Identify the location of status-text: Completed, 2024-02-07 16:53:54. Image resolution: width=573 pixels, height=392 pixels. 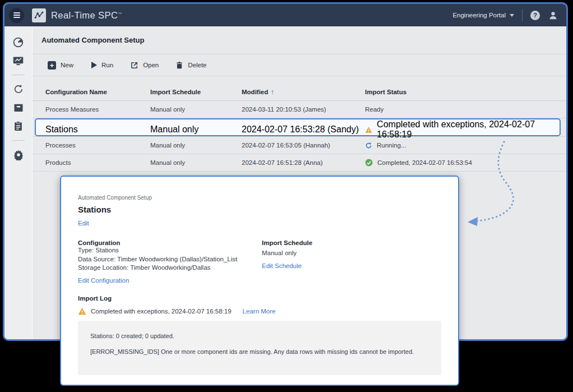
(425, 163).